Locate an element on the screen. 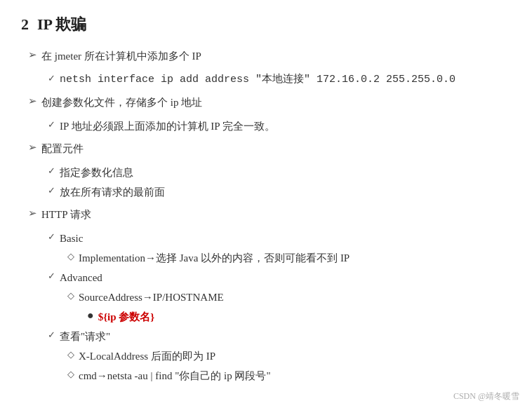  section-3-text: 配置元件 is located at coordinates (62, 149).